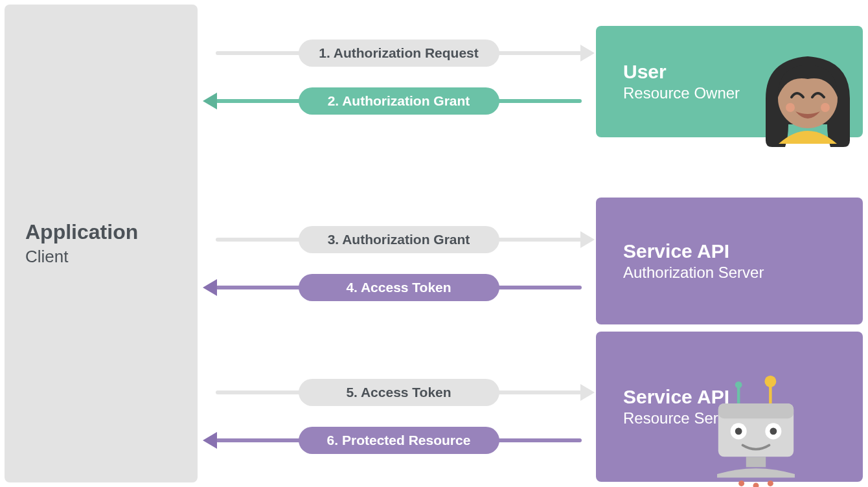 The width and height of the screenshot is (868, 487). I want to click on flow-label: 2. Authorization Grant, so click(399, 101).